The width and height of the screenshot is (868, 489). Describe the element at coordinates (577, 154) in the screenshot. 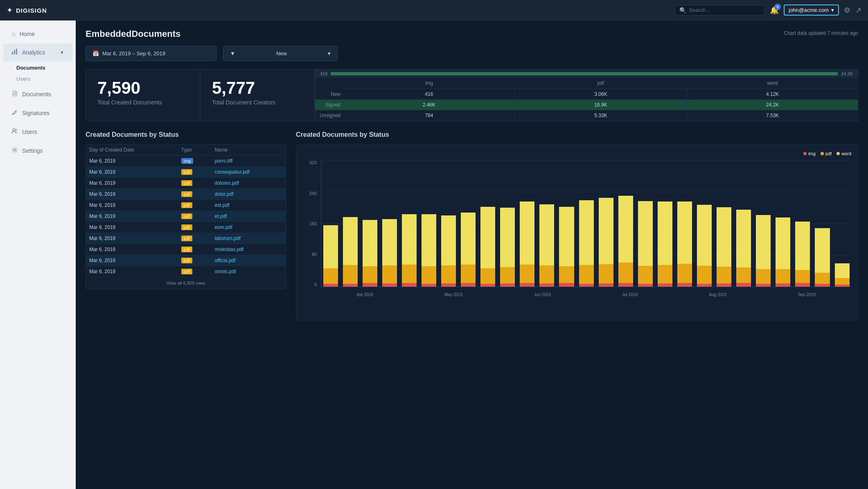

I see `chart-legend: img pdf word` at that location.